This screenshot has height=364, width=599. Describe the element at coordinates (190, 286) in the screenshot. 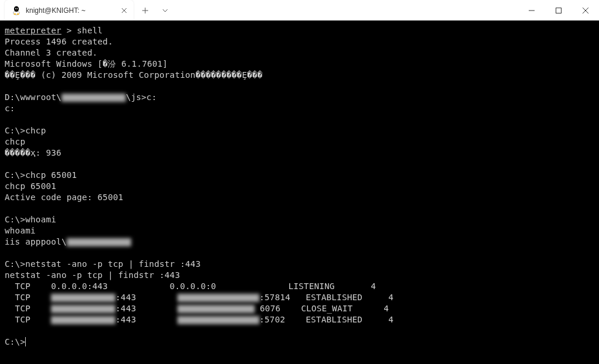

I see `table-row: TCP 0.0.0.0:443 0.0.0.0:0 LISTENING 4` at that location.